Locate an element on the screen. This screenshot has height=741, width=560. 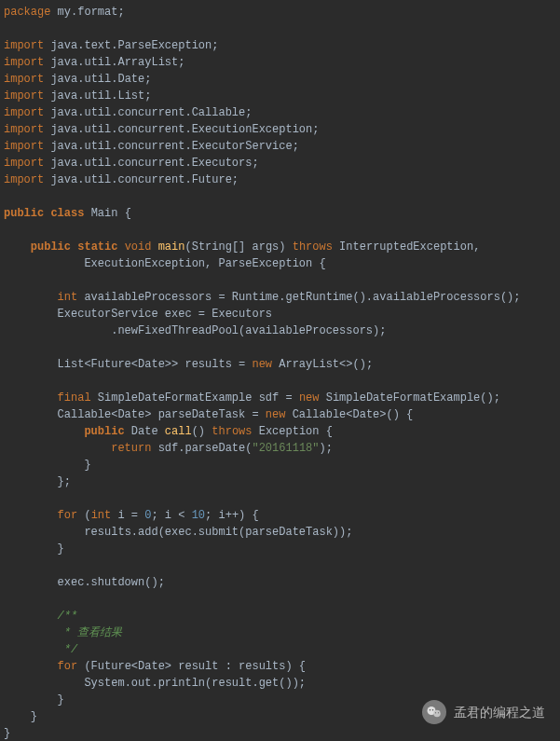
code-line: System.out.println(result.get()); is located at coordinates (155, 683).